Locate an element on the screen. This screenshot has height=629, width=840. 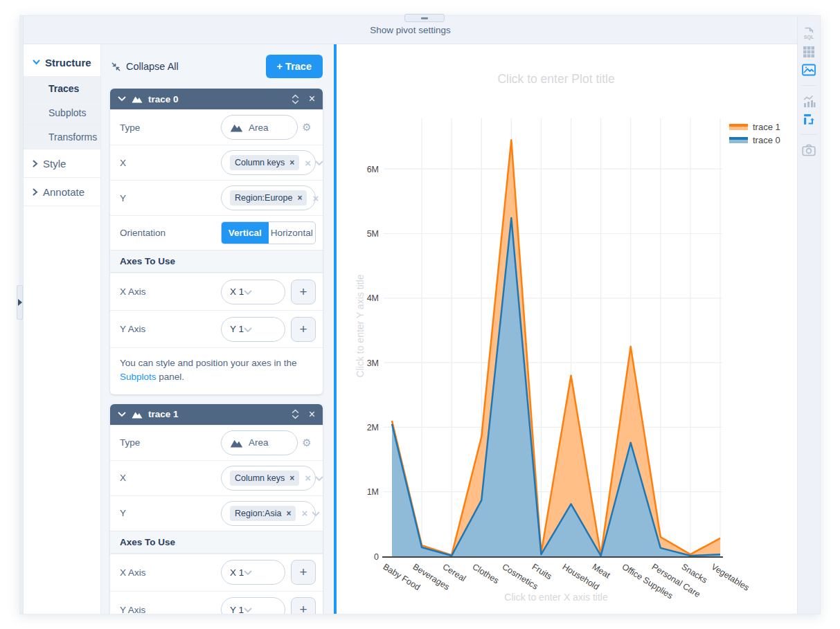
trace-panel: trace 1 ×TypeArea⚙XColumn keys××YRegion:… is located at coordinates (216, 509).